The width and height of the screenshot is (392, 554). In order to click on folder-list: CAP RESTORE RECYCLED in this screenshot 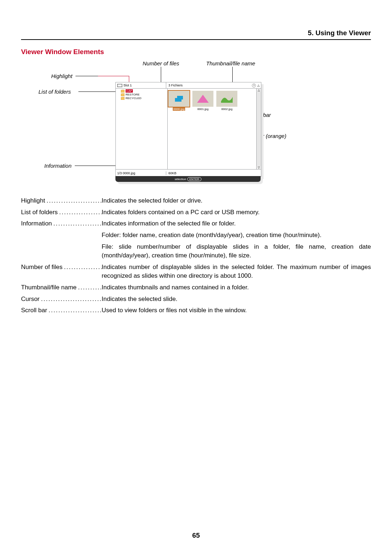, I will do `click(142, 129)`.